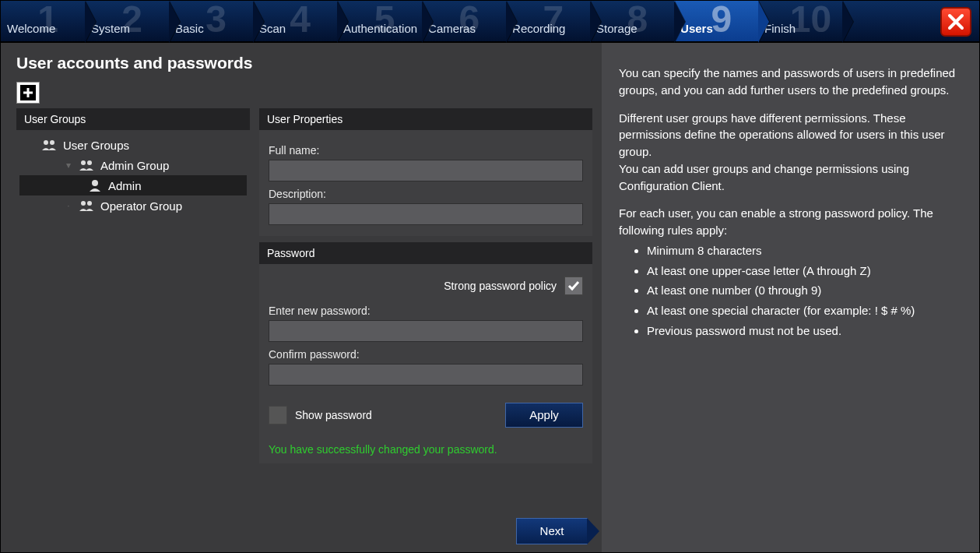 The image size is (980, 553). What do you see at coordinates (133, 119) in the screenshot?
I see `user-groups-header: User Groups` at bounding box center [133, 119].